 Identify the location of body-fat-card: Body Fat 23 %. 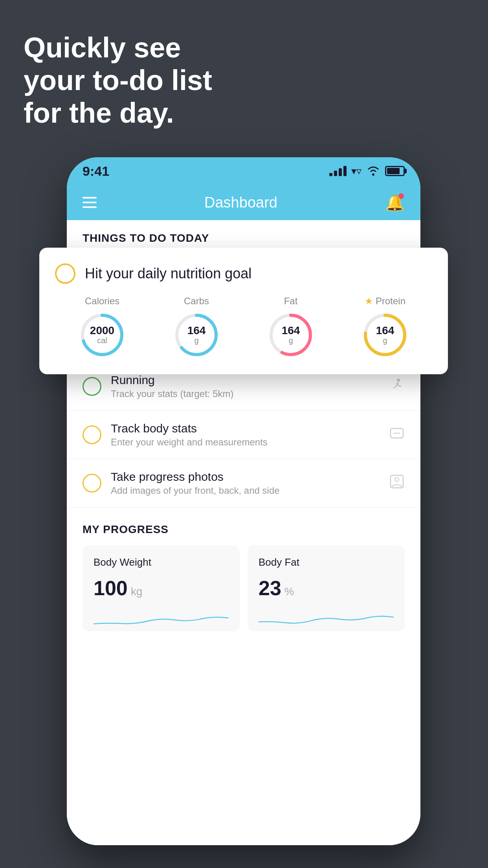
(326, 588).